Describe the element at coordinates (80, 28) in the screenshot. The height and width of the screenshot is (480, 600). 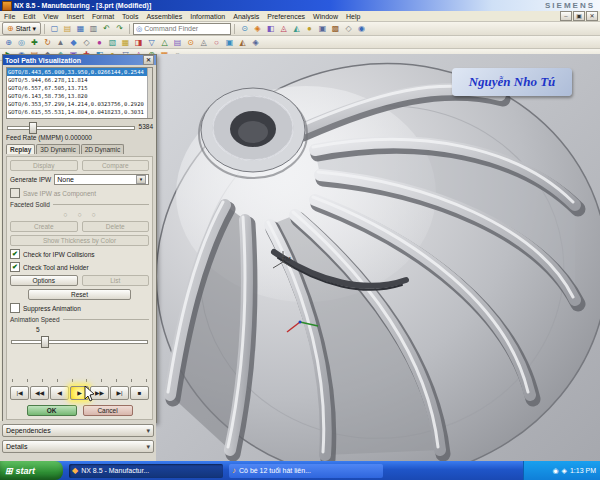
I see `save-icon: ▦` at that location.